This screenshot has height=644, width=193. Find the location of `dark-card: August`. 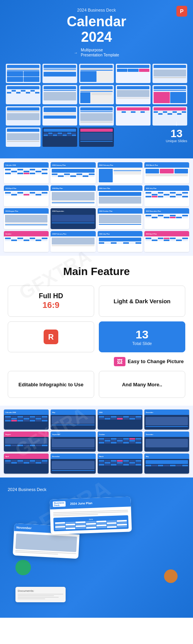

dark-card: August is located at coordinates (26, 442).